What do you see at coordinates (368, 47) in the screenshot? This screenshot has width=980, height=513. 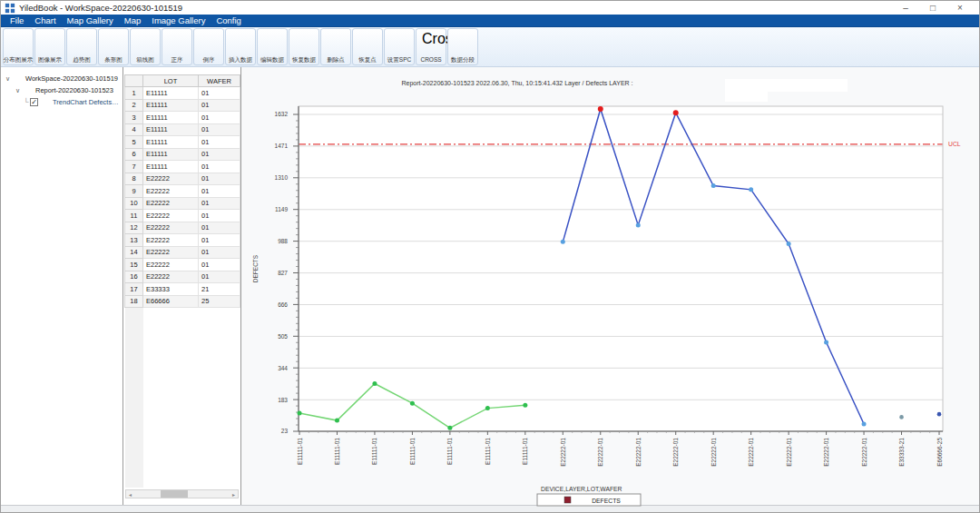 I see `restore-point-button: 恢复点` at bounding box center [368, 47].